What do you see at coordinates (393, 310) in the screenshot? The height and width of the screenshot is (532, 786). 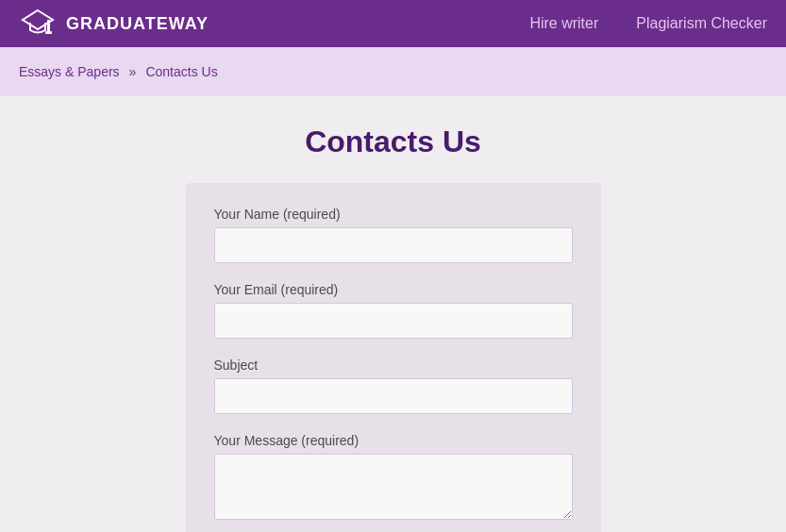 I see `email-field-group: Your Email (required)` at bounding box center [393, 310].